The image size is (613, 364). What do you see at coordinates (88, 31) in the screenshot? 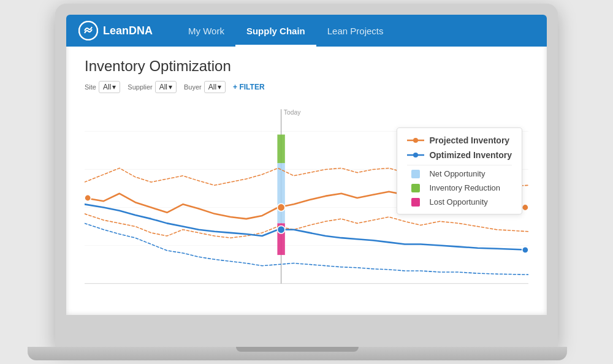
I see `leandna-logo-icon` at bounding box center [88, 31].